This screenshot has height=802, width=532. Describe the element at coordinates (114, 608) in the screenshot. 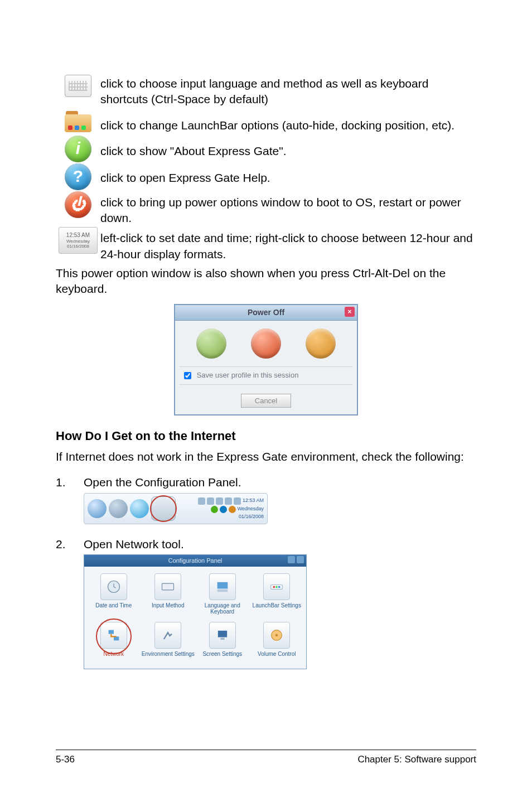

I see `cp-label: Date and Time` at that location.